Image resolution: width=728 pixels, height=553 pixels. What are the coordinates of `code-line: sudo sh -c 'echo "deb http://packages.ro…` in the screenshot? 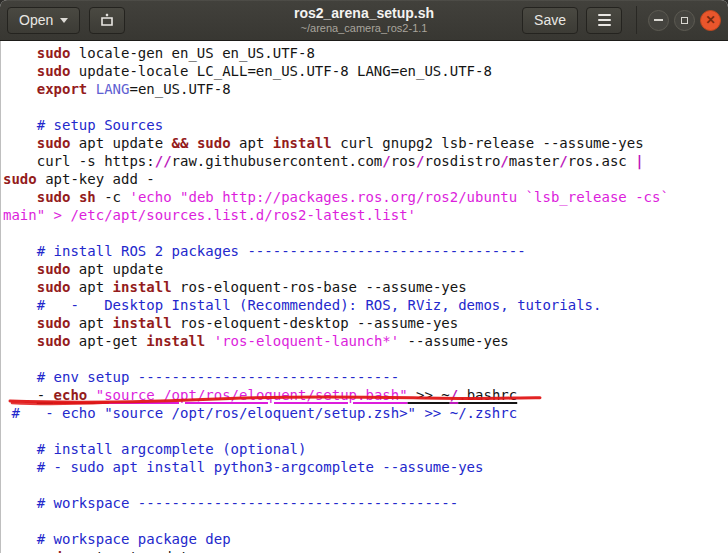 It's located at (366, 197).